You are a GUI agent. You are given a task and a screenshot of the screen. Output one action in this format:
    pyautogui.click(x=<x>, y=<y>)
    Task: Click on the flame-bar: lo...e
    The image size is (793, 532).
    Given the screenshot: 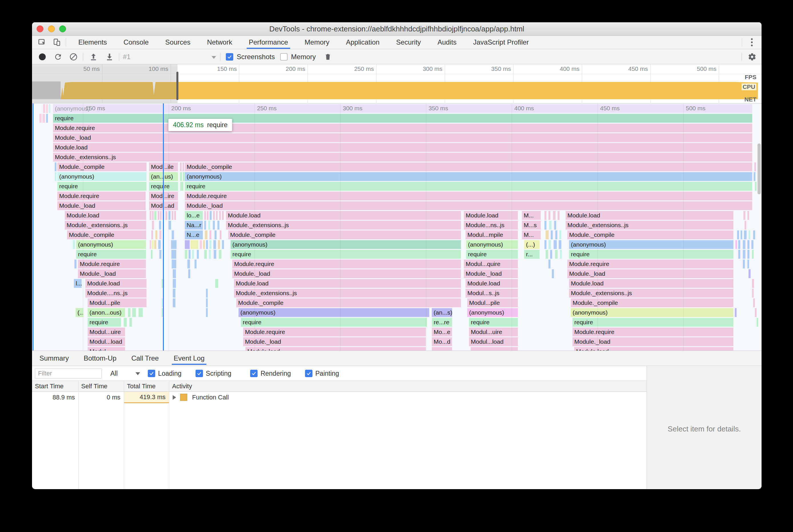 What is the action you would take?
    pyautogui.click(x=194, y=215)
    